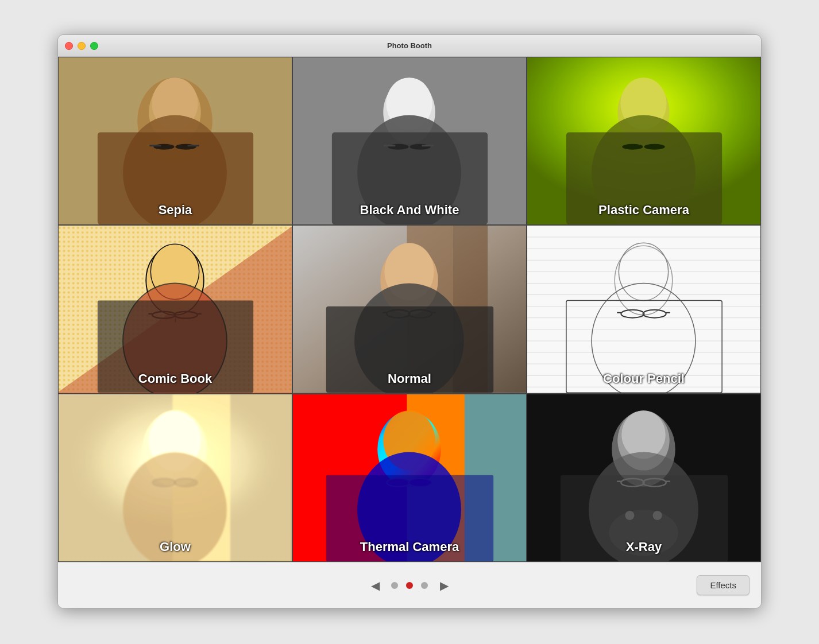 This screenshot has width=819, height=644. What do you see at coordinates (410, 585) in the screenshot?
I see `navigation: ◀ ▶` at bounding box center [410, 585].